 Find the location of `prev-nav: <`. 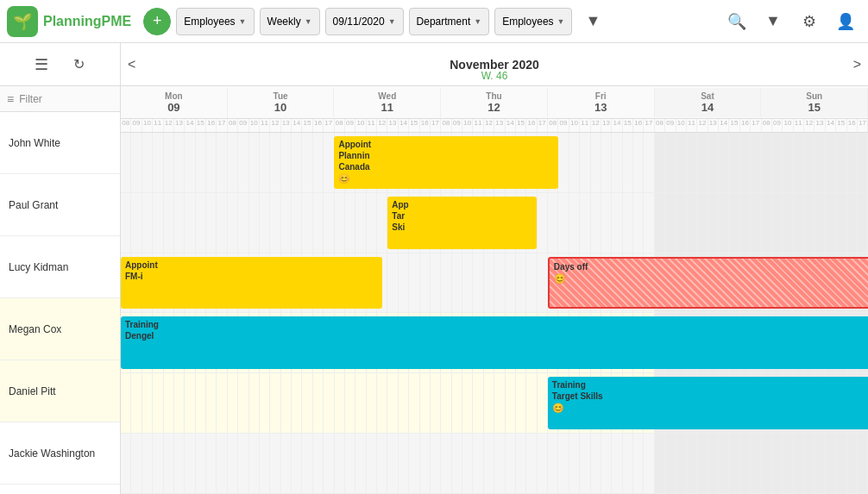

prev-nav: < is located at coordinates (131, 65).